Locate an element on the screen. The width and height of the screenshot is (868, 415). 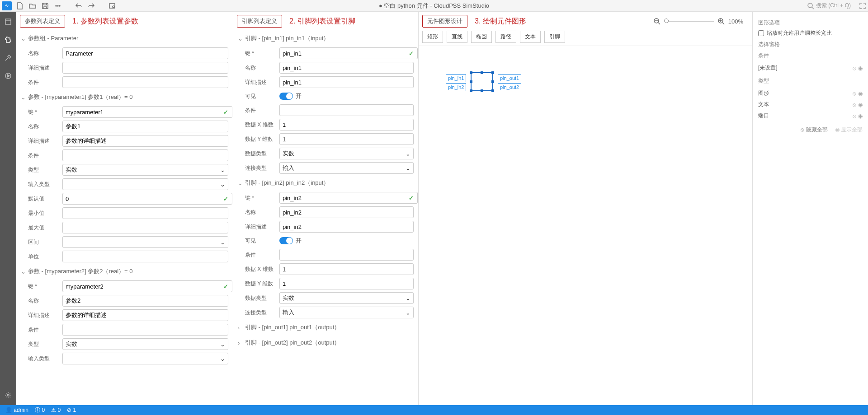
pin2-desc-input is located at coordinates (346, 227).